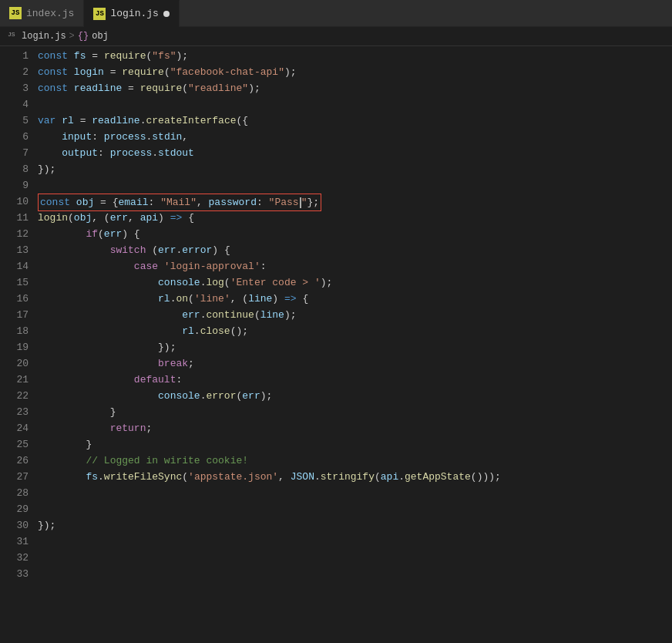 This screenshot has height=643, width=672. Describe the element at coordinates (353, 120) in the screenshot. I see `code-line-5: var rl = readline.createInterface({` at that location.